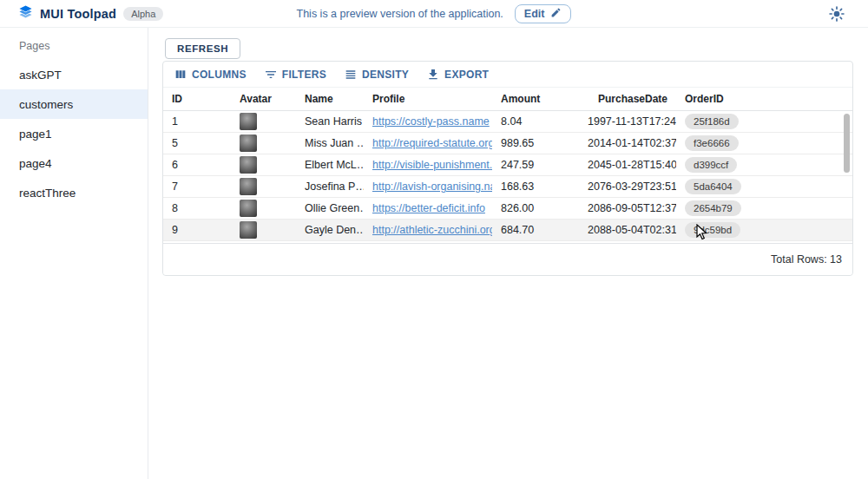 The image size is (868, 479). Describe the element at coordinates (330, 99) in the screenshot. I see `column-header: Name` at that location.